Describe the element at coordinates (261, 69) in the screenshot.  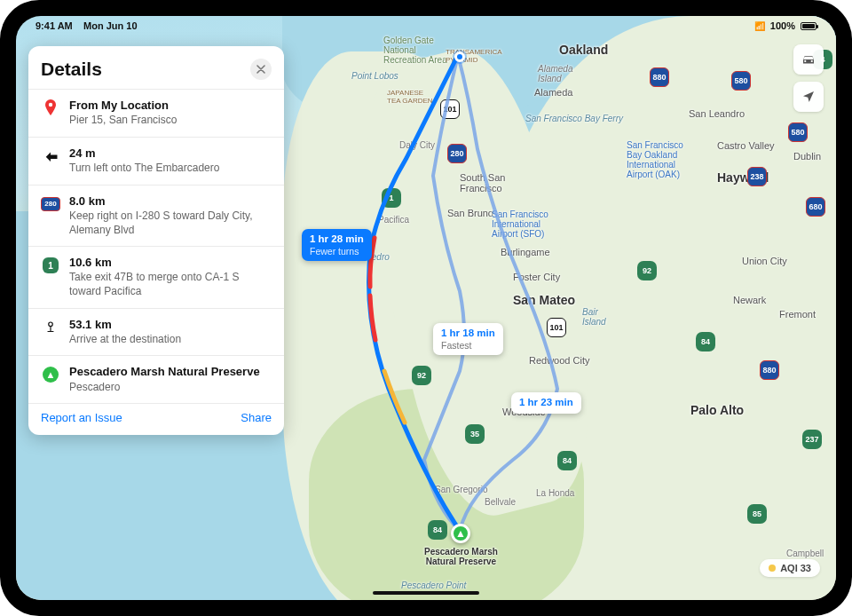
I see `close-icon` at that location.